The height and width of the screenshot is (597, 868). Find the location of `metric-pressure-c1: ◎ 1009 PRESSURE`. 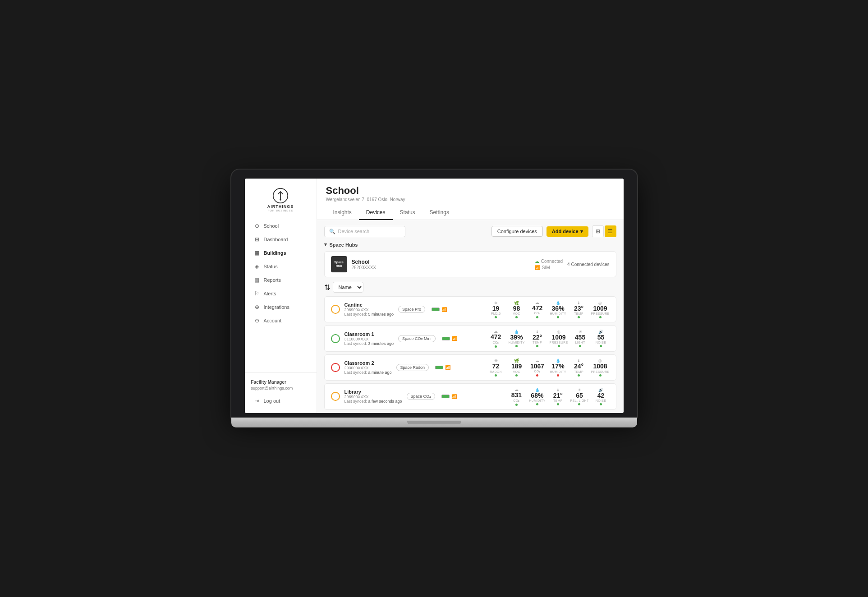

metric-pressure-c1: ◎ 1009 PRESSURE is located at coordinates (559, 338).